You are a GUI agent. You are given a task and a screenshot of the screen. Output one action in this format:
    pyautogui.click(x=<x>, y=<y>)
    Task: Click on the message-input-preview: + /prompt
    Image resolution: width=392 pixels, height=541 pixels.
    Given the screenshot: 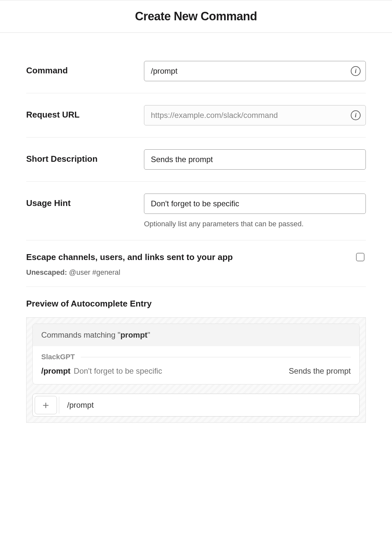 What is the action you would take?
    pyautogui.click(x=196, y=405)
    